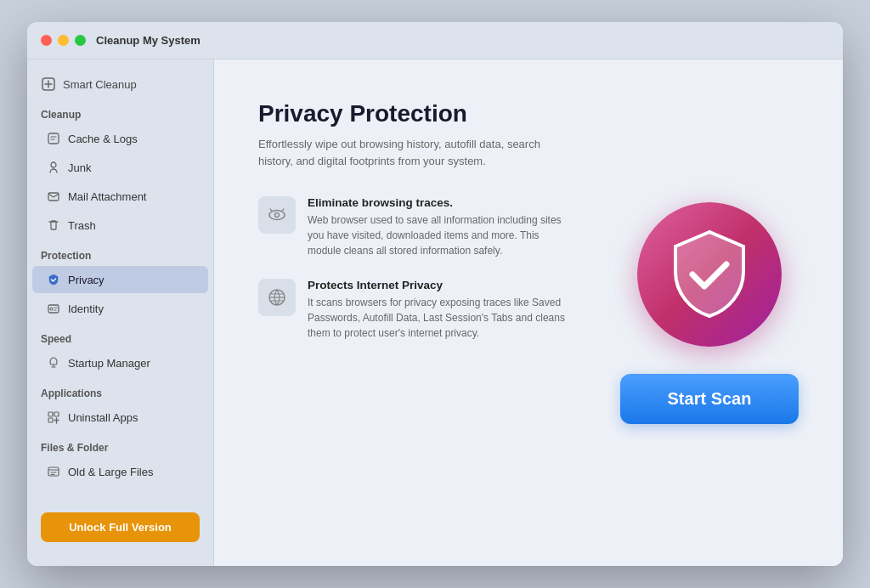 The width and height of the screenshot is (870, 588). What do you see at coordinates (121, 225) in the screenshot?
I see `sidebar-item-trash: Trash` at bounding box center [121, 225].